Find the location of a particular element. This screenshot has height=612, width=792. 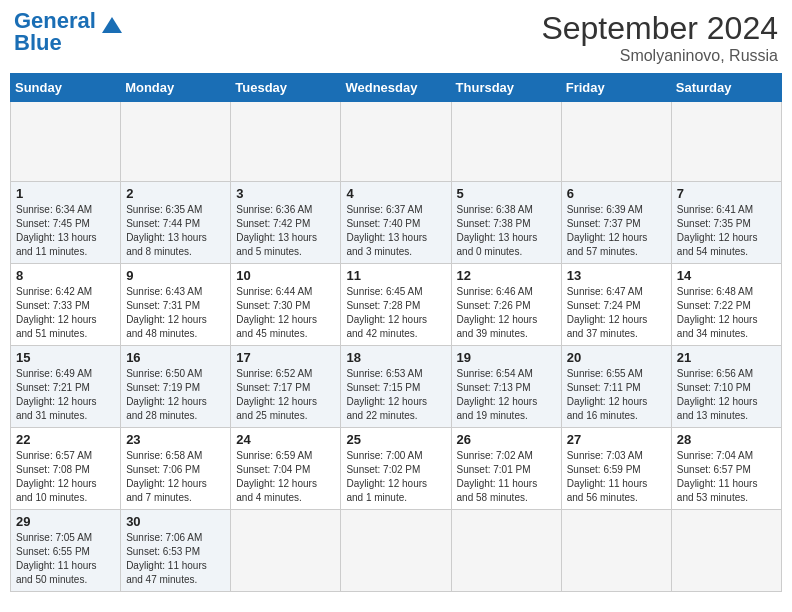

day-12: 12 Sunrise: 6:46 AMSunset: 7:26 PMDaylig… is located at coordinates (506, 305).